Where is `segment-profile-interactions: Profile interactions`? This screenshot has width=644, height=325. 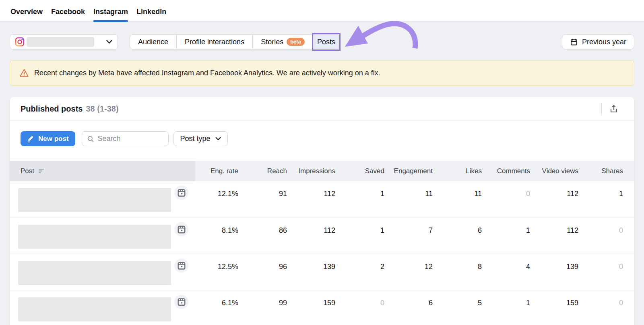
segment-profile-interactions: Profile interactions is located at coordinates (214, 42).